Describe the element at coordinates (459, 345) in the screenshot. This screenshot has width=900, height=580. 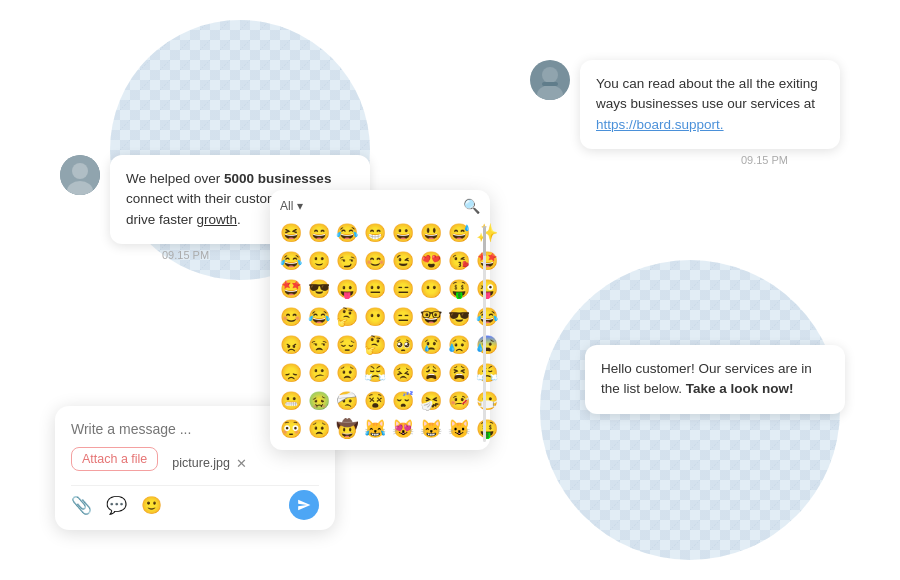
I see `emoji-cell: 😥` at that location.